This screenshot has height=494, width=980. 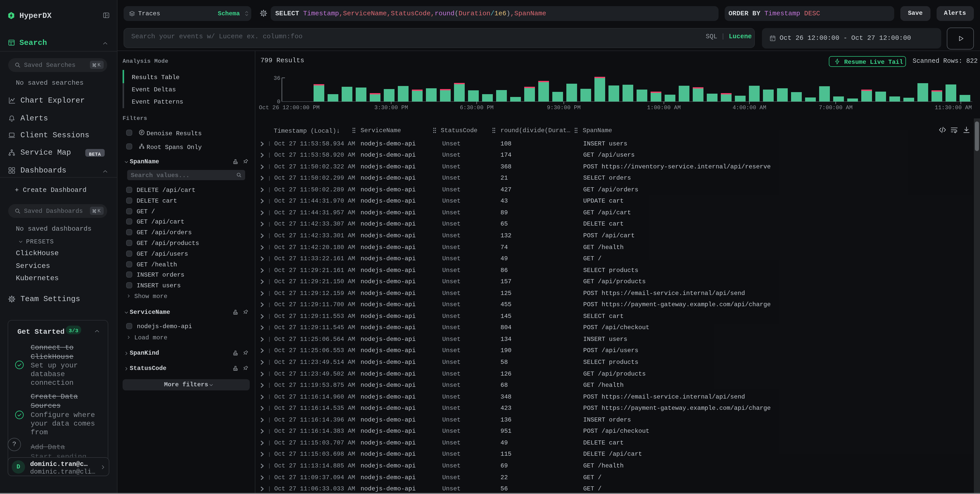 What do you see at coordinates (953, 108) in the screenshot?
I see `svg-text: 11:30:00 AM` at bounding box center [953, 108].